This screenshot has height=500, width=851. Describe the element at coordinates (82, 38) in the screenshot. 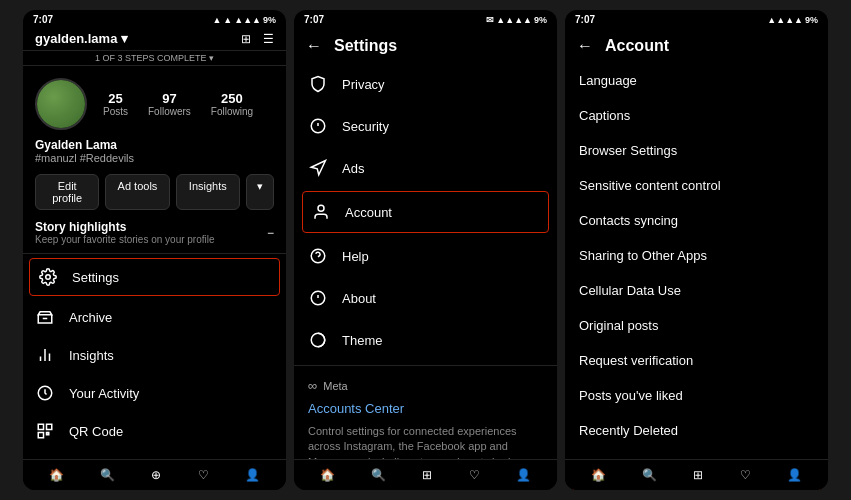

I see `profile-username: gyalden.lama ▾` at that location.